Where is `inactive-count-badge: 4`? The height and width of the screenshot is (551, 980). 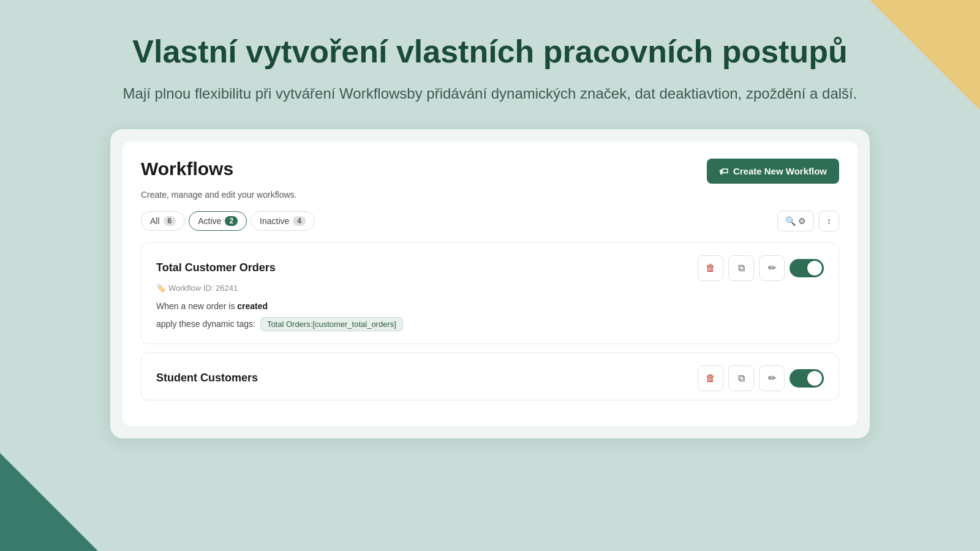 inactive-count-badge: 4 is located at coordinates (299, 221).